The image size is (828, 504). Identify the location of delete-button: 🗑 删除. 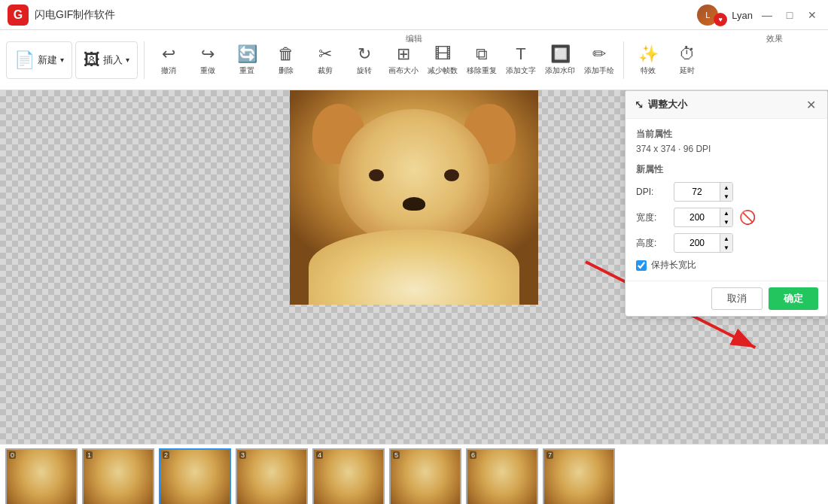
(286, 60).